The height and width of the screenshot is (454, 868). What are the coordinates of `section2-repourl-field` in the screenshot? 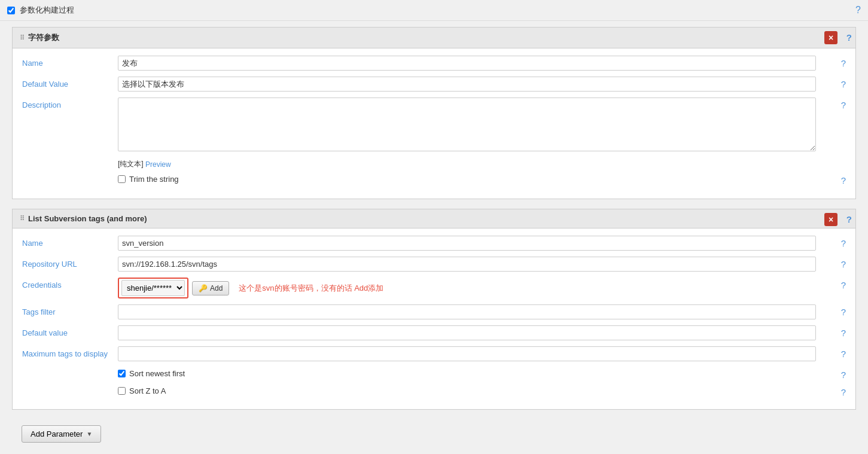 It's located at (467, 264).